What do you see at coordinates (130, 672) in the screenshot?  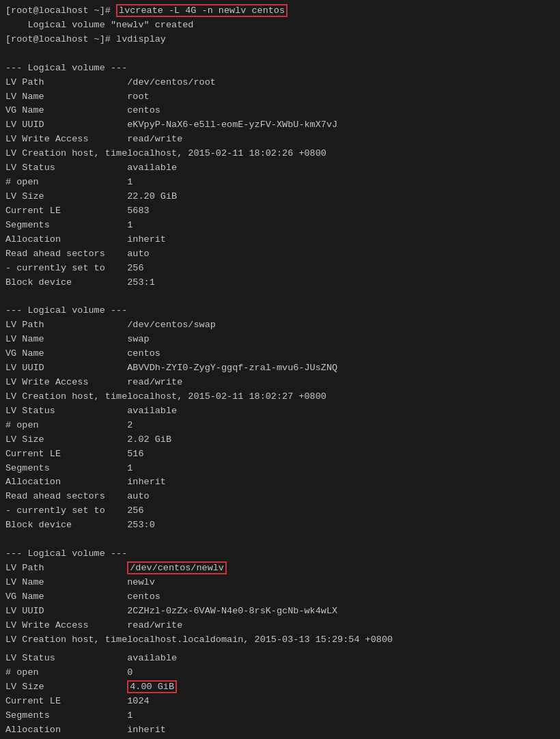 I see `kv-value: 0` at bounding box center [130, 672].